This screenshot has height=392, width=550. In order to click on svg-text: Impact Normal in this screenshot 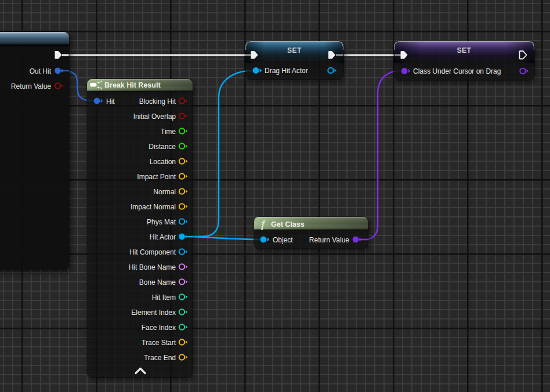, I will do `click(153, 207)`.